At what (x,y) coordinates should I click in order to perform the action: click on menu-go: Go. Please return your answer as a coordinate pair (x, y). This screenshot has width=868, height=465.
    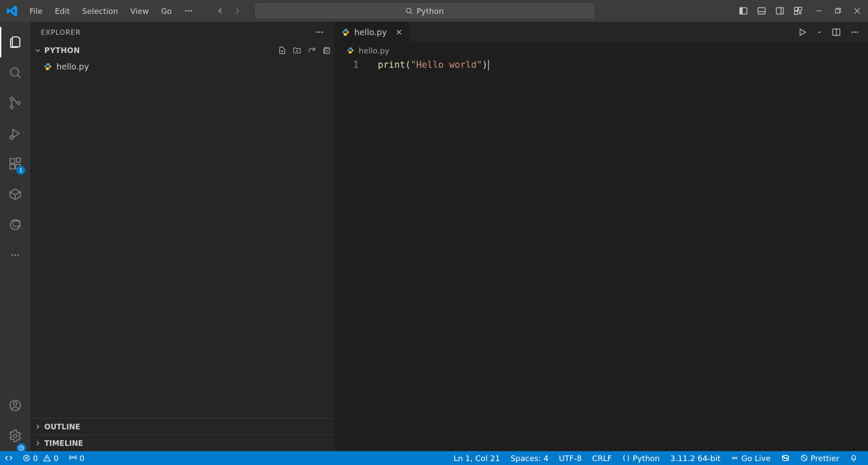
    Looking at the image, I should click on (167, 11).